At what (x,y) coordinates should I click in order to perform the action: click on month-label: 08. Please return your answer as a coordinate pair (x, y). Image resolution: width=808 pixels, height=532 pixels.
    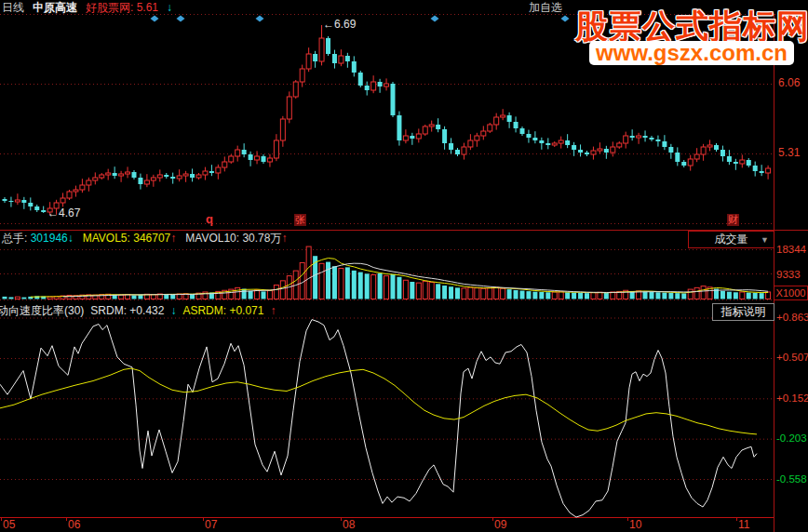
    Looking at the image, I should click on (348, 525).